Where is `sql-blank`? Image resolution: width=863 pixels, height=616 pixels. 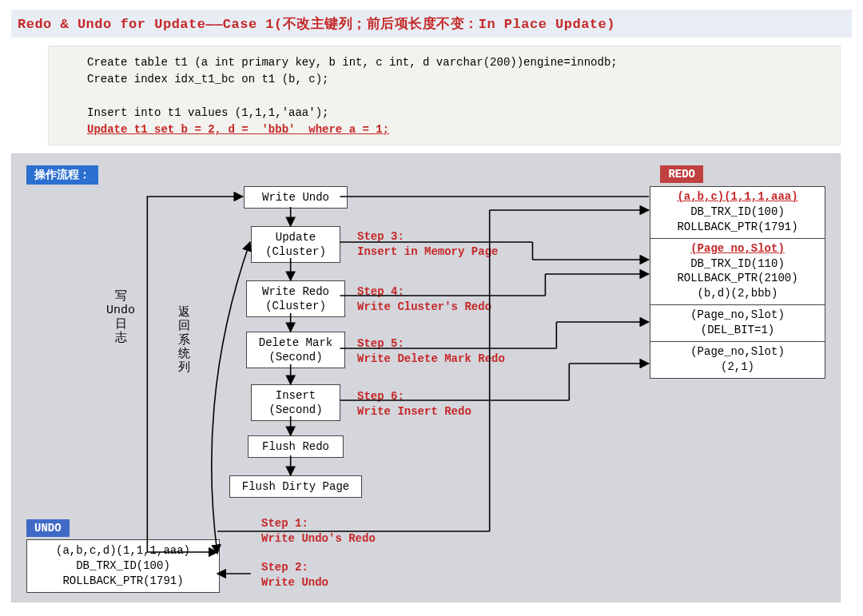 sql-blank is located at coordinates (453, 96).